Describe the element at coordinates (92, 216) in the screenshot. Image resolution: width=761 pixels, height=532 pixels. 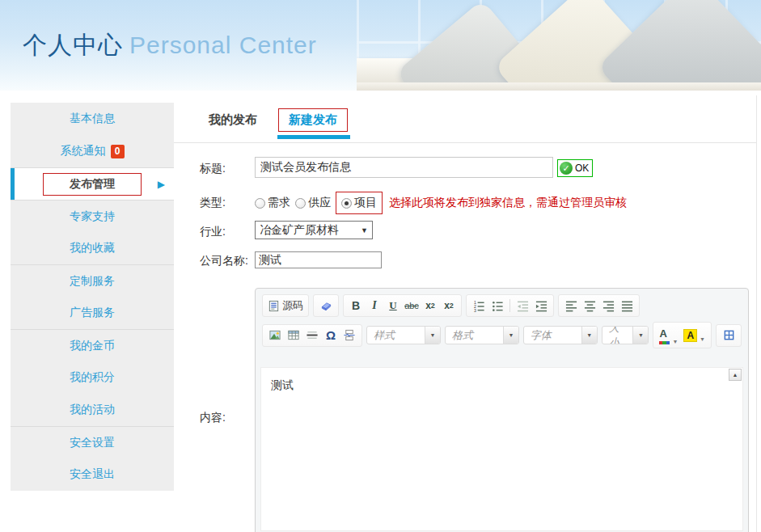
I see `sidebar-item-expert-support: 专家支持` at that location.